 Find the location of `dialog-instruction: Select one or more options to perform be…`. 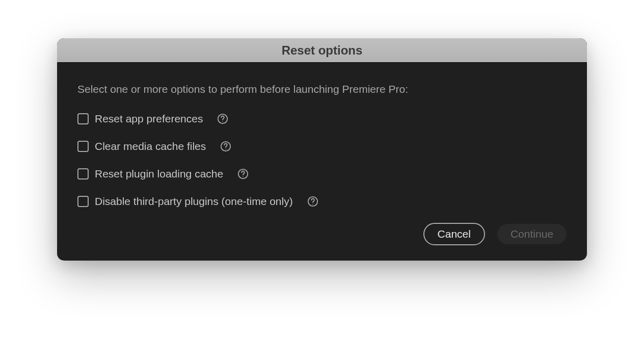

dialog-instruction: Select one or more options to perform be… is located at coordinates (322, 89).